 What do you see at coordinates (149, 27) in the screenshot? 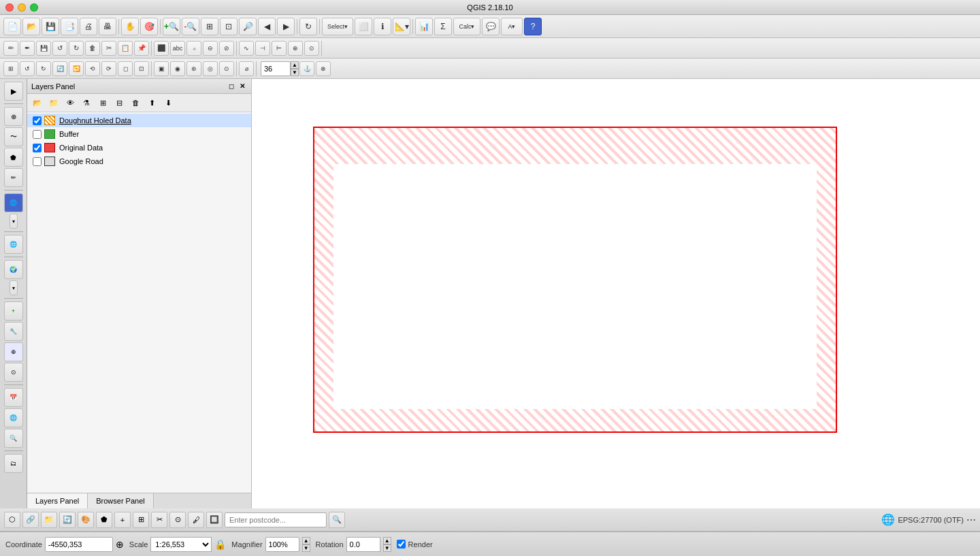
I see `pan-to-button: 🎯` at bounding box center [149, 27].